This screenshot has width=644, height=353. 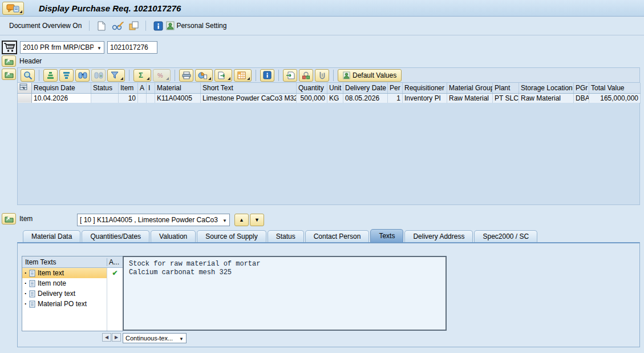 I want to click on tab-spec2000-sc: Spec2000 / SC, so click(x=505, y=236).